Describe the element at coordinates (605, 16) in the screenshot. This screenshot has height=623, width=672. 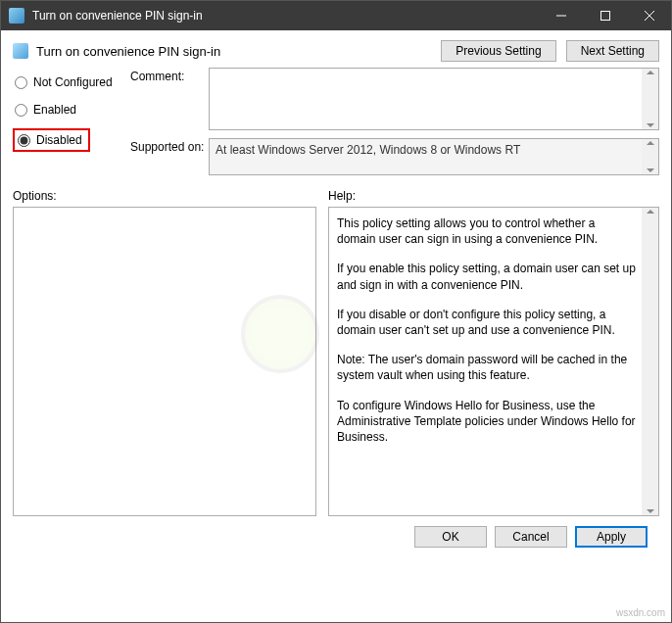
I see `maximize-button` at that location.